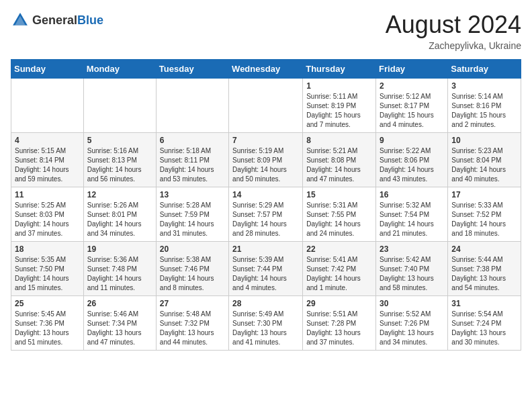 The image size is (532, 411). I want to click on logo: GeneralBlue, so click(57, 20).